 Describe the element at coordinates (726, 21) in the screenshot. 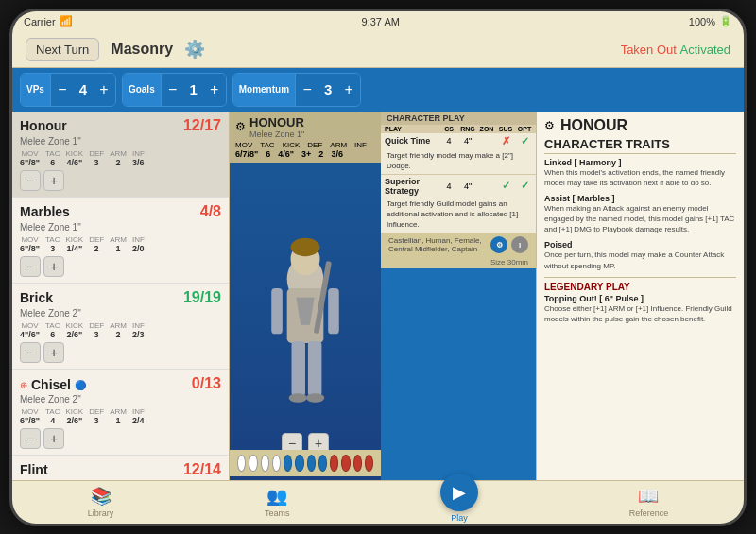

I see `battery-icon: 🔋` at that location.